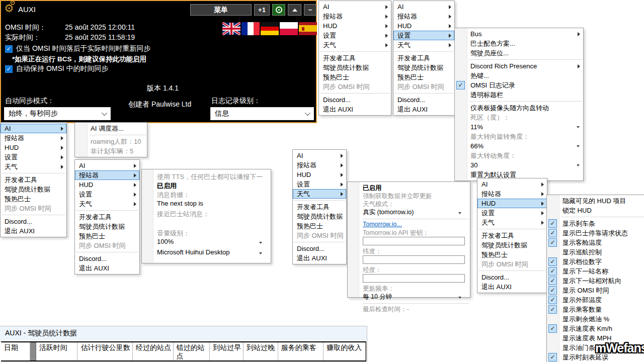 This screenshot has height=362, width=644. Describe the element at coordinates (105, 351) in the screenshot. I see `stats-column-header: 估计行驶公里数` at that location.